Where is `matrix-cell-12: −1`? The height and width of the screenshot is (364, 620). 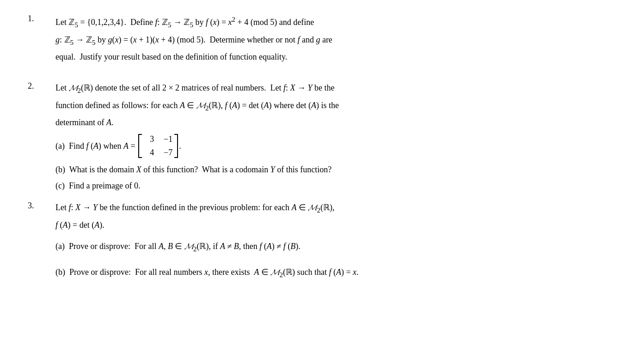
matrix-cell-12: −1 is located at coordinates (167, 140).